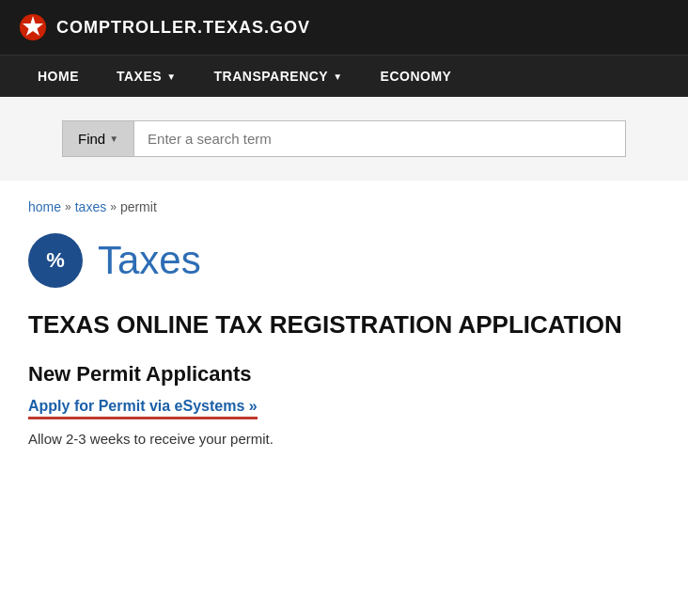 The image size is (688, 616). I want to click on sub-heading: New Permit Applicants, so click(344, 374).